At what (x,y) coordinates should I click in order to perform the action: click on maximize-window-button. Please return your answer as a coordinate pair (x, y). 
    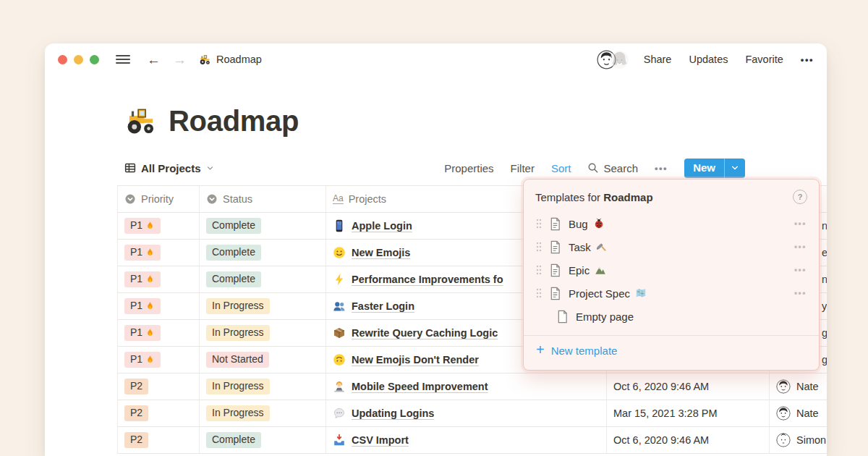
    Looking at the image, I should click on (94, 59).